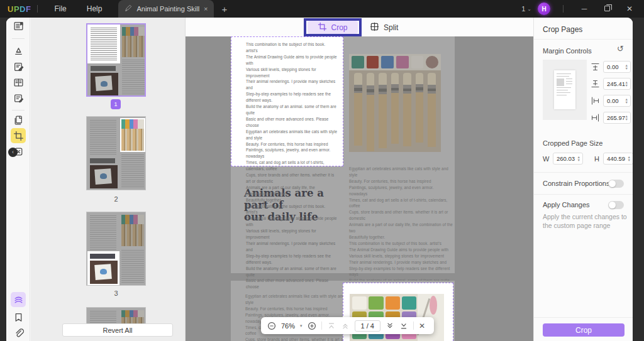 The width and height of the screenshot is (644, 341). Describe the element at coordinates (116, 293) in the screenshot. I see `page-number-label: 3` at that location.